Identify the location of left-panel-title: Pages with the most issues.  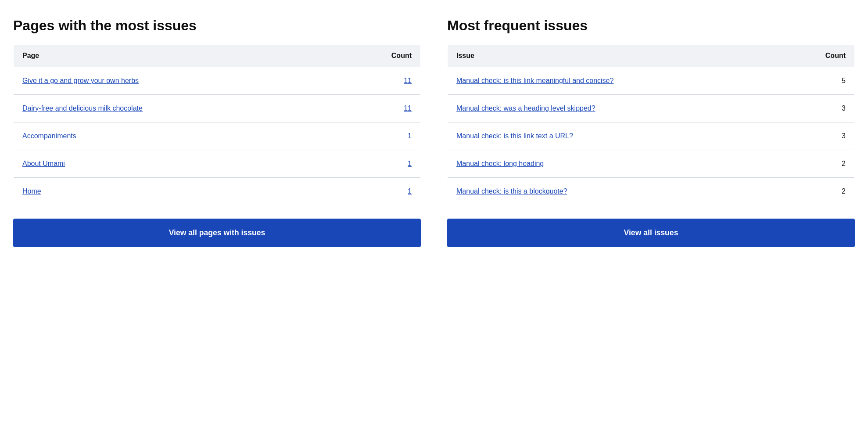
(217, 25).